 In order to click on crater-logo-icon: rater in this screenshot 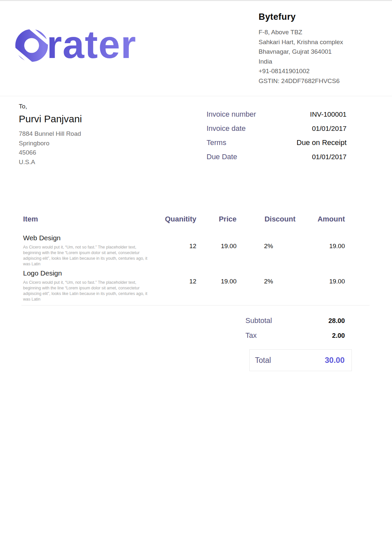, I will do `click(88, 44)`.